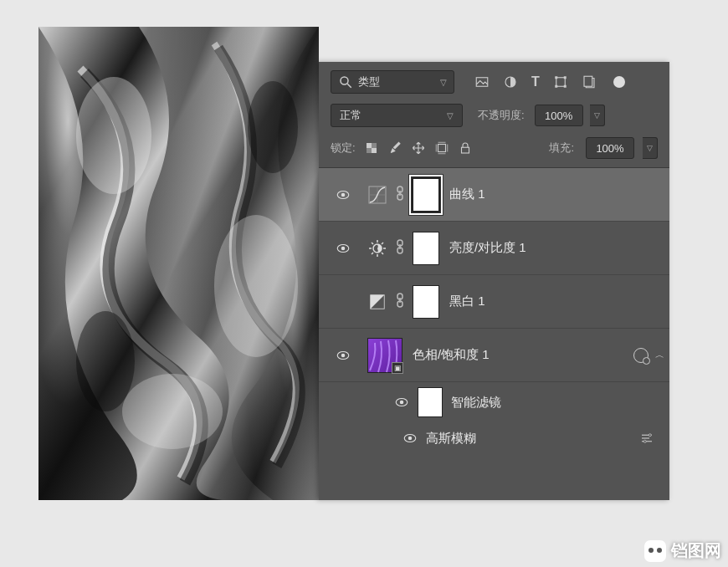 Image resolution: width=728 pixels, height=567 pixels. What do you see at coordinates (346, 82) in the screenshot?
I see `search-icon` at bounding box center [346, 82].